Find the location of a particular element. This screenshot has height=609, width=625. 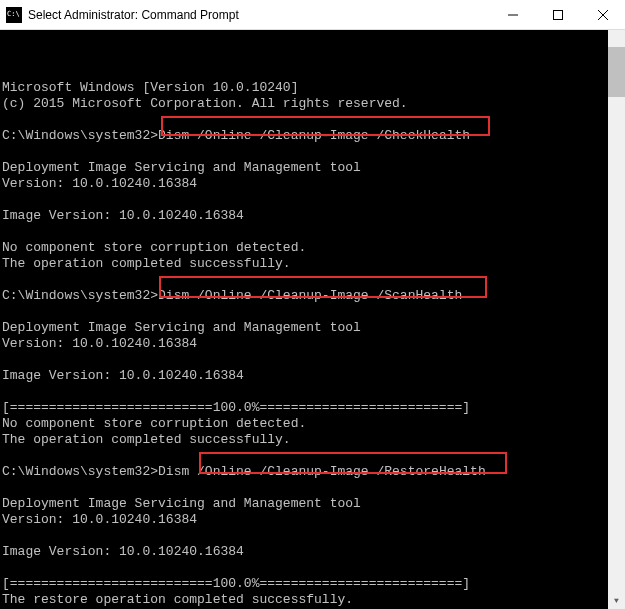

minimize-button is located at coordinates (512, 14).